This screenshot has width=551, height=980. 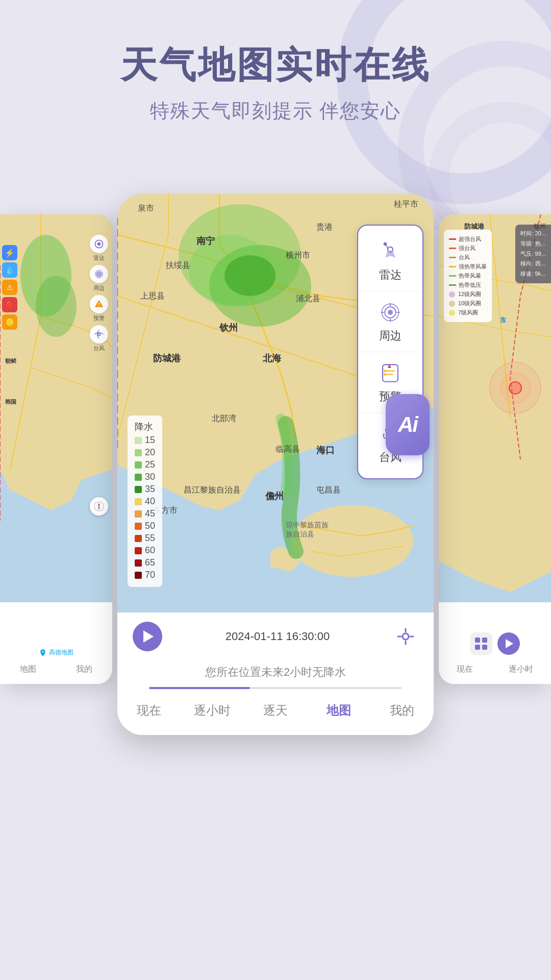 What do you see at coordinates (56, 670) in the screenshot?
I see `left-nav-tabs: 地图 我的` at bounding box center [56, 670].